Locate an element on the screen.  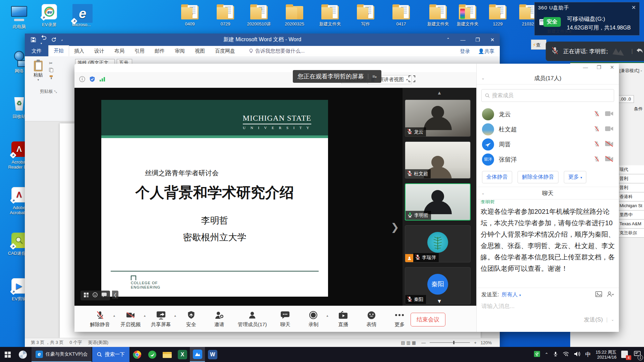
security-shield-icon is located at coordinates (92, 80).